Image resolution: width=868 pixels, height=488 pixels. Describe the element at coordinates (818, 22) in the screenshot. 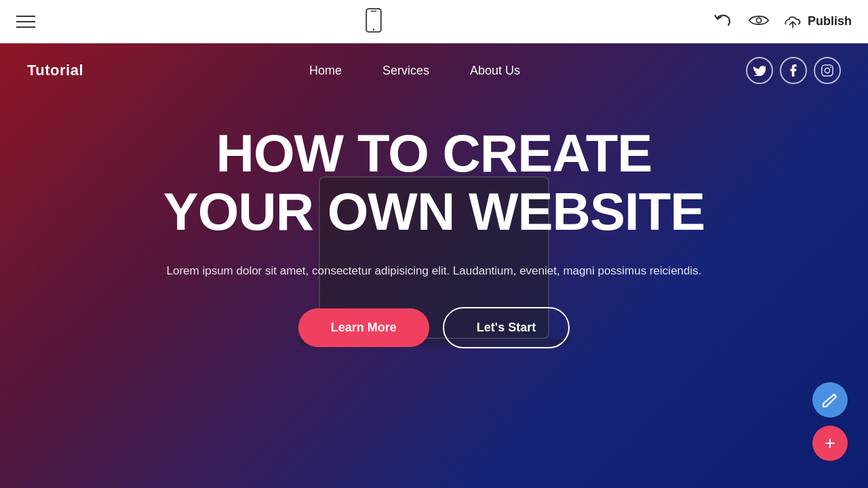

I see `publish-button: Publish` at that location.